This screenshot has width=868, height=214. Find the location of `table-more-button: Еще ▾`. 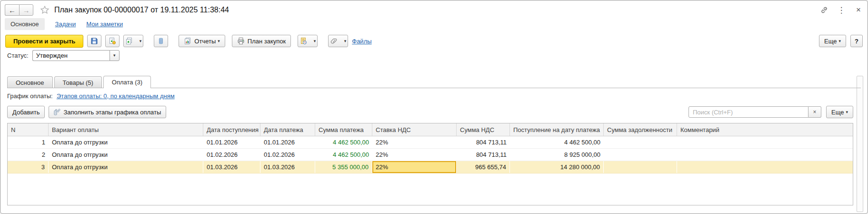

table-more-button: Еще ▾ is located at coordinates (840, 112).